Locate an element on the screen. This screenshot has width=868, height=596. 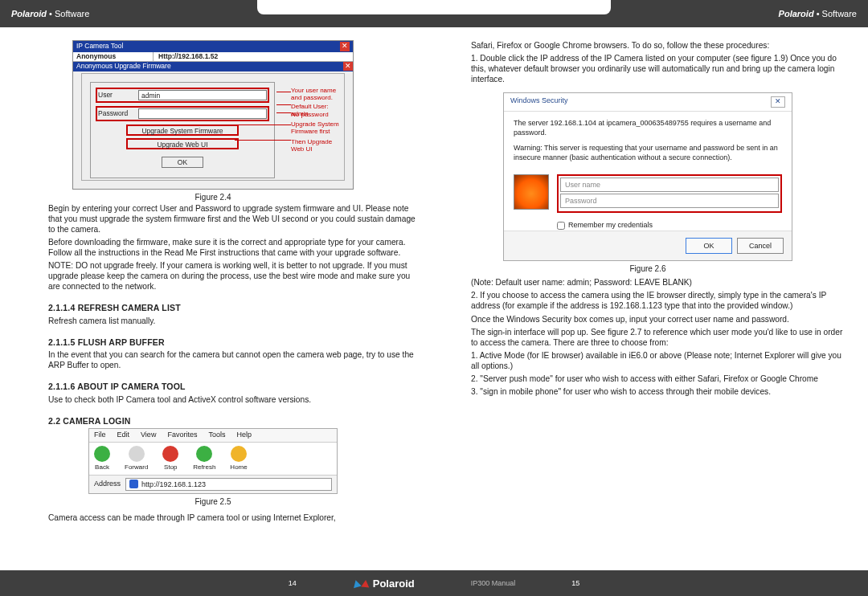
username-input: User name is located at coordinates (669, 185).